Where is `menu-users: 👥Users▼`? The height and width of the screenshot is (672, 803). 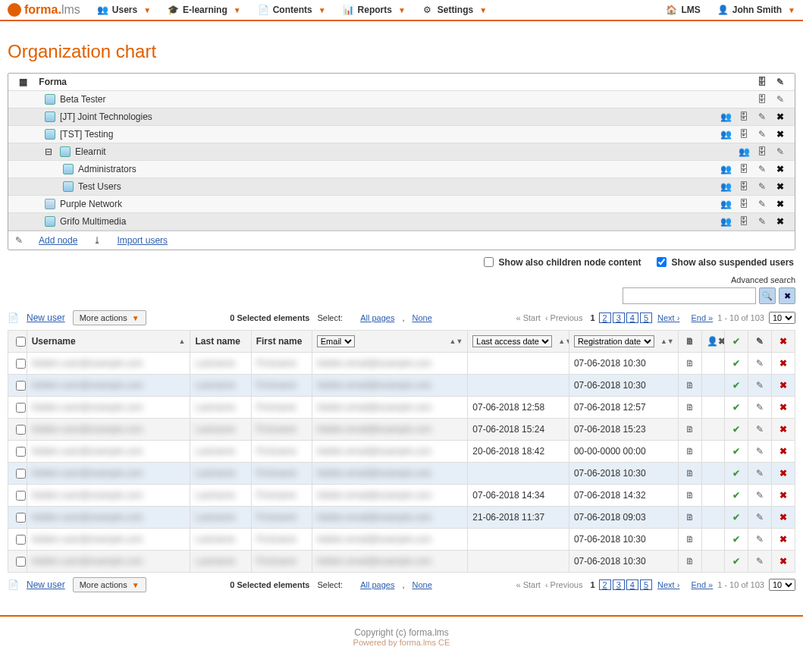
menu-users: 👥Users▼ is located at coordinates (124, 10).